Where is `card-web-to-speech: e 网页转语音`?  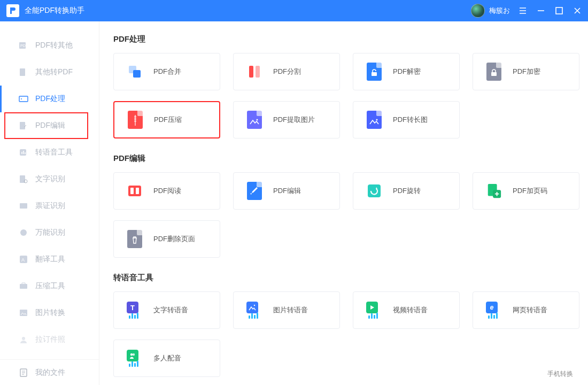 card-web-to-speech: e 网页转语音 is located at coordinates (526, 310).